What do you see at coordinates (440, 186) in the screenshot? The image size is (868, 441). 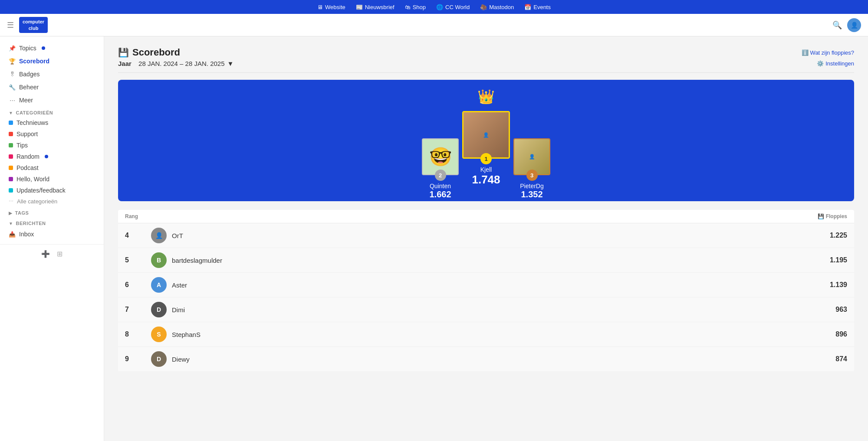 I see `second-name: Quinten` at bounding box center [440, 186].